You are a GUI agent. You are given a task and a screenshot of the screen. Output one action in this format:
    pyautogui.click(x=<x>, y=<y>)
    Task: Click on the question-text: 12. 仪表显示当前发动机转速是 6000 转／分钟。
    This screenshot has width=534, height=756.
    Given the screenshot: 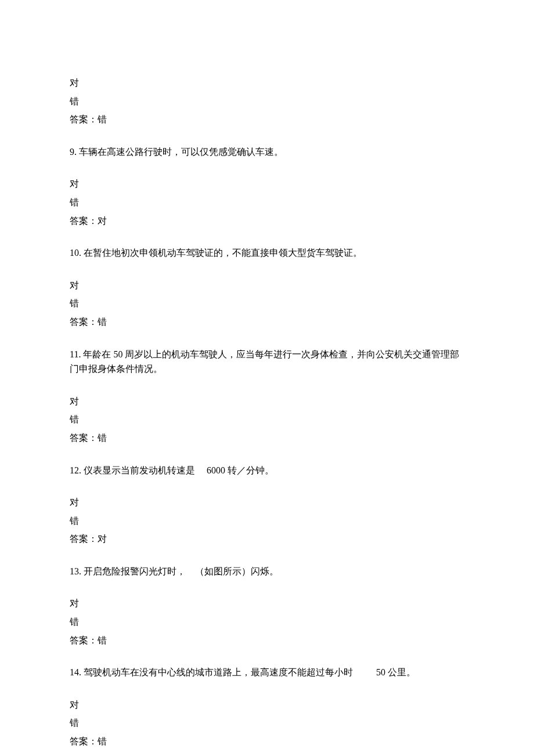 What is the action you would take?
    pyautogui.click(x=267, y=471)
    